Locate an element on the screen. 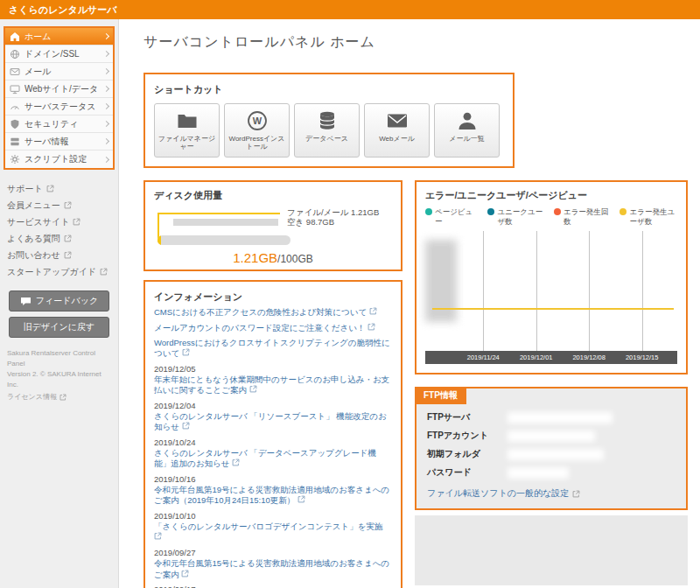 Image resolution: width=700 pixels, height=588 pixels. webmail-button: Webメール is located at coordinates (397, 130).